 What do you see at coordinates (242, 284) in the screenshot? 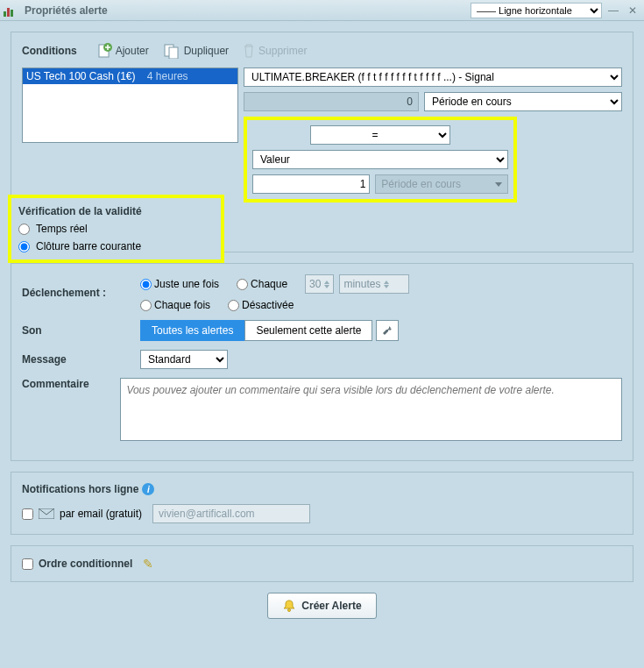
I see `trigger-each-radio` at bounding box center [242, 284].